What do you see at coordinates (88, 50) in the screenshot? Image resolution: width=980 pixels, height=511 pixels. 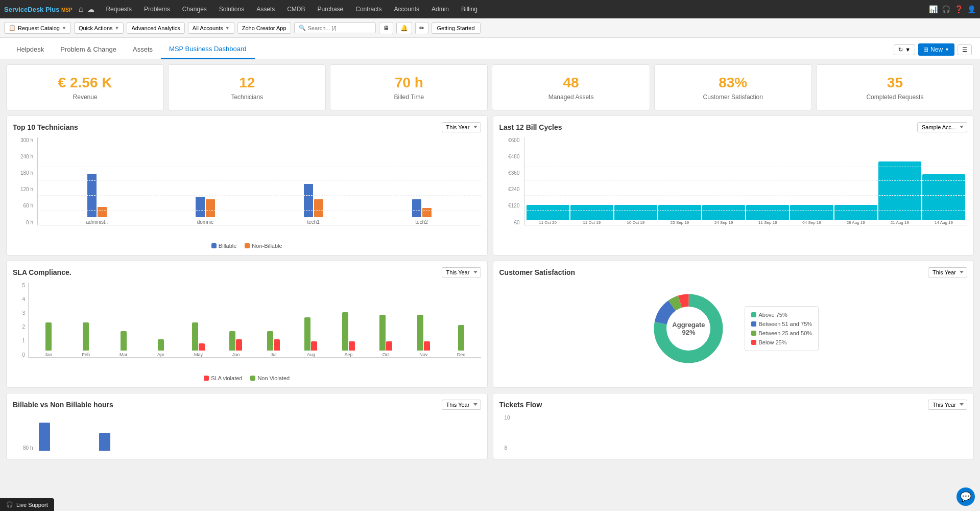 I see `tab-problem-change: Problem & Change` at bounding box center [88, 50].